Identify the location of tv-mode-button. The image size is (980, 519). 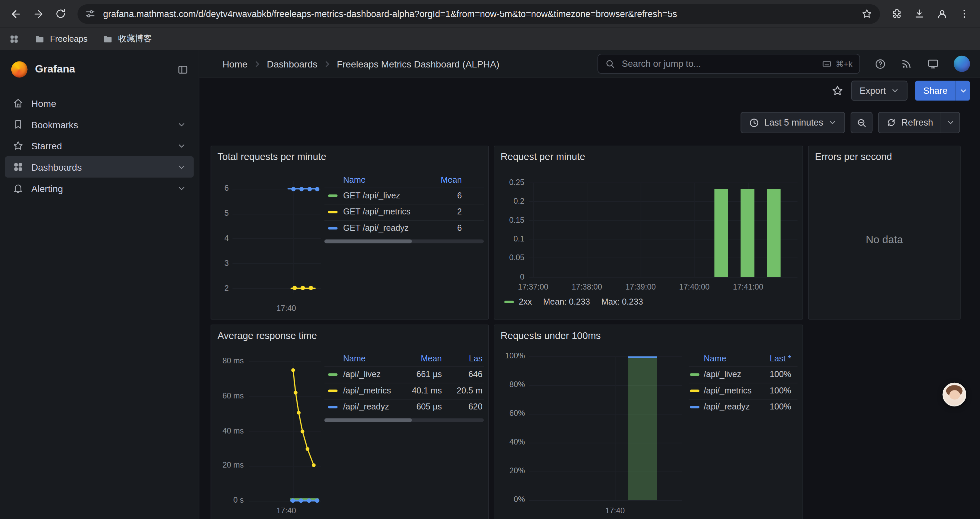
(933, 64).